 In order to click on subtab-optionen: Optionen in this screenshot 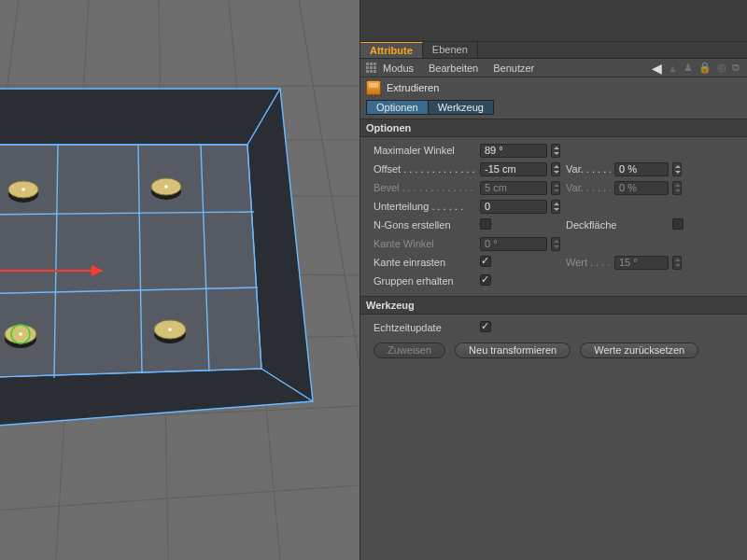, I will do `click(397, 107)`.